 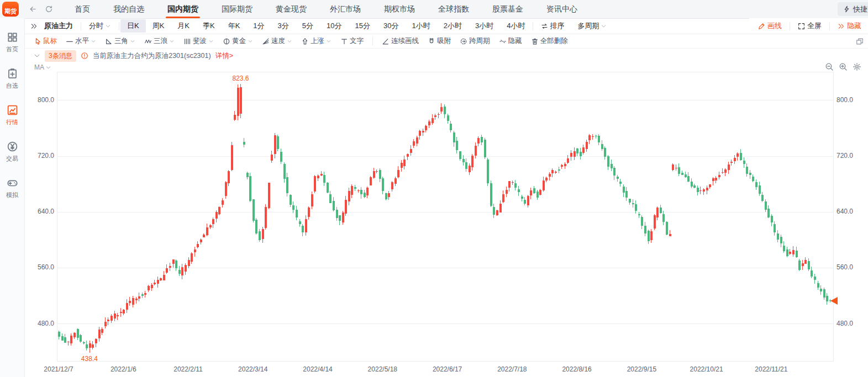 I want to click on period-button: 1小时, so click(x=421, y=26).